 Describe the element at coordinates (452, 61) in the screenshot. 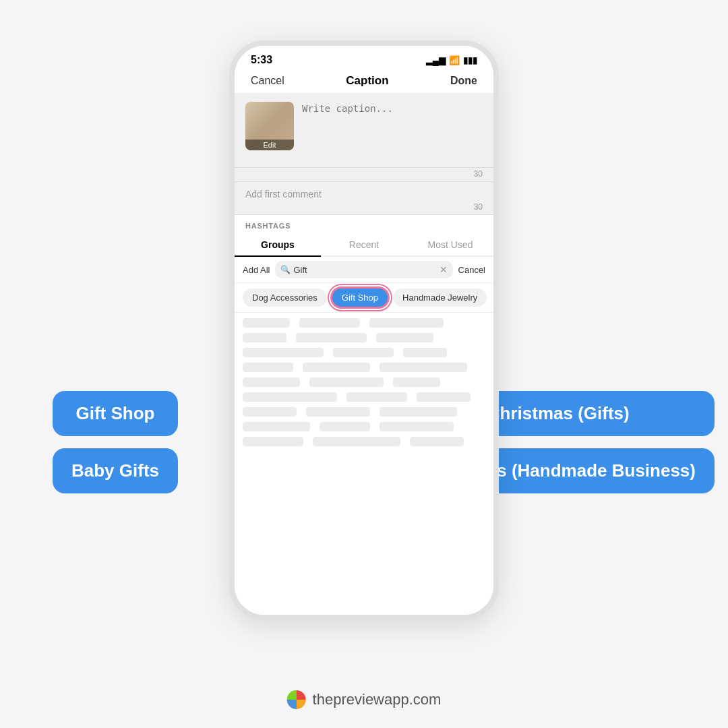

I see `status-icons: ▂▄▆ 📶 ▮▮▮` at that location.